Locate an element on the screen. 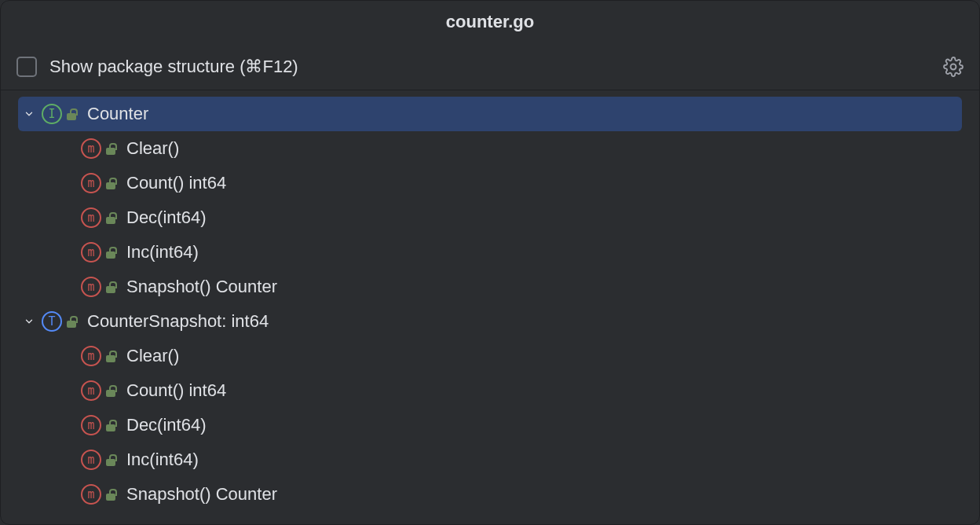  interface-icon: I is located at coordinates (52, 114).